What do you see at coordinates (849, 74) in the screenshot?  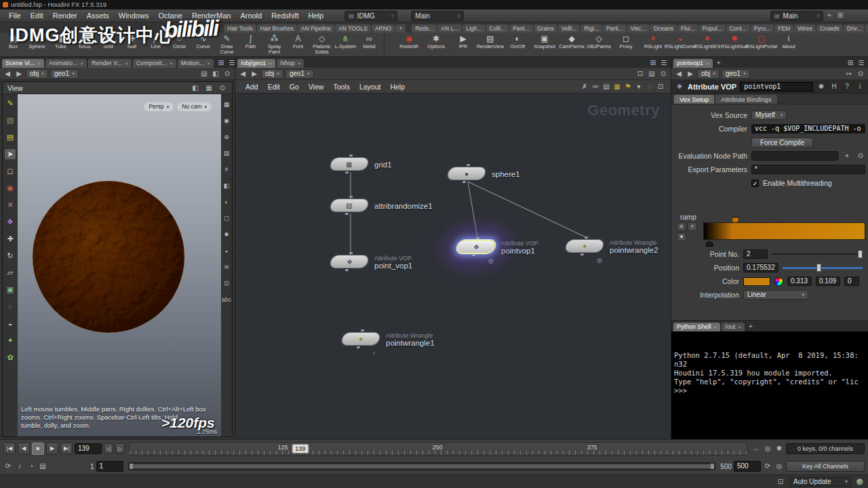 I see `link-icon: ↦` at bounding box center [849, 74].